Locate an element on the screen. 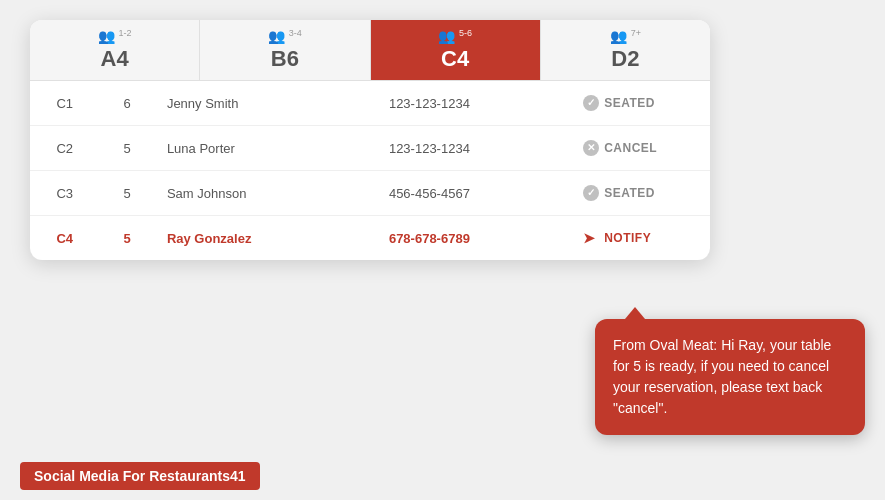 The image size is (885, 500). tab-header: 👥 1-2 A4 👥 3-4 B6 👥 5-6 C4 👥 7+ D2 is located at coordinates (370, 50).